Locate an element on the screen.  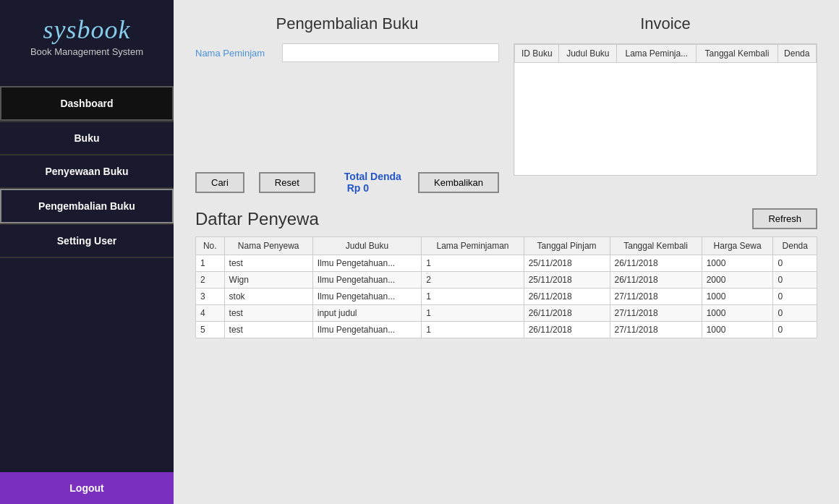
nama-peminjam-label: Nama Peminjam is located at coordinates (239, 54).